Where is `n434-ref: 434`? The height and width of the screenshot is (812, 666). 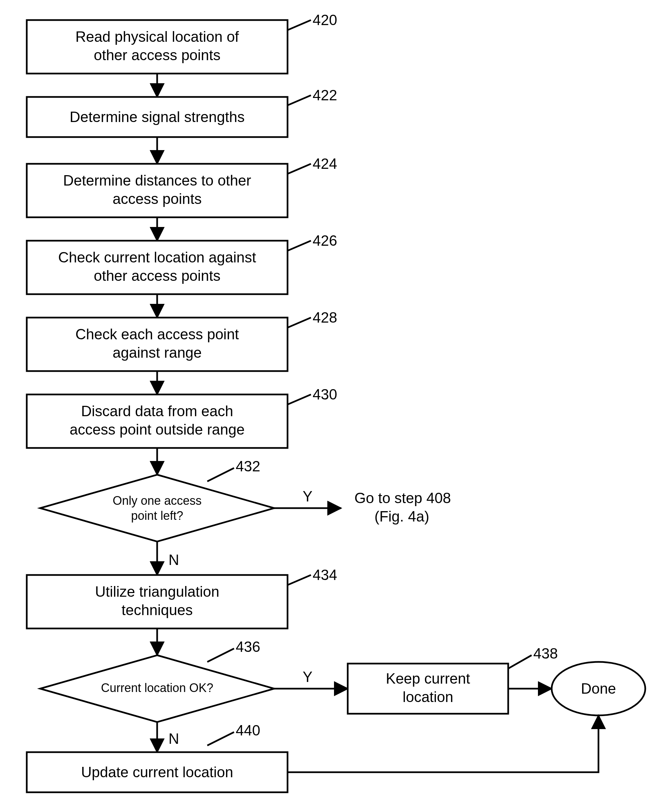 n434-ref: 434 is located at coordinates (325, 575).